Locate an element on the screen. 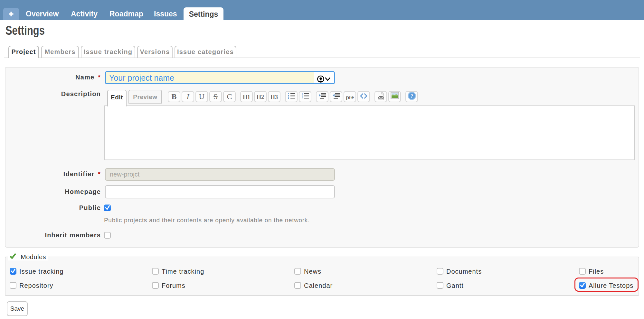 The height and width of the screenshot is (319, 644). svg-text: 3 is located at coordinates (303, 98).